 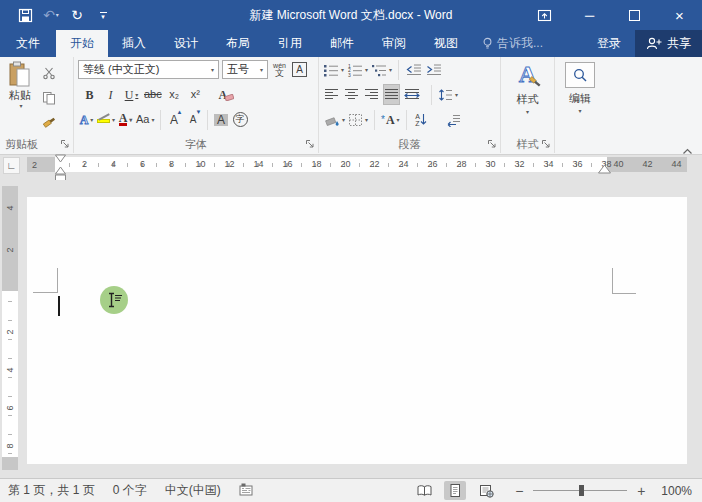 What do you see at coordinates (52, 490) in the screenshot?
I see `page-indicator: 第 1 页，共 1 页` at bounding box center [52, 490].